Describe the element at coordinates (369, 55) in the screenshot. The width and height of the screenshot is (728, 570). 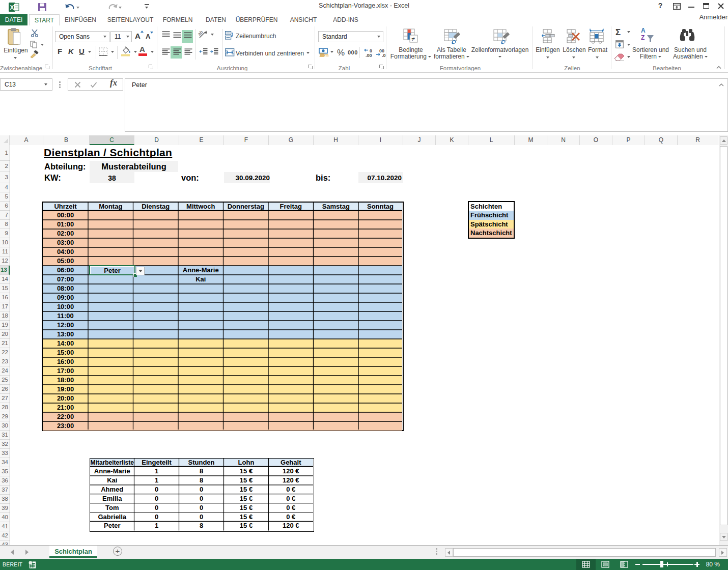
I see `svg-text: ,00` at that location.